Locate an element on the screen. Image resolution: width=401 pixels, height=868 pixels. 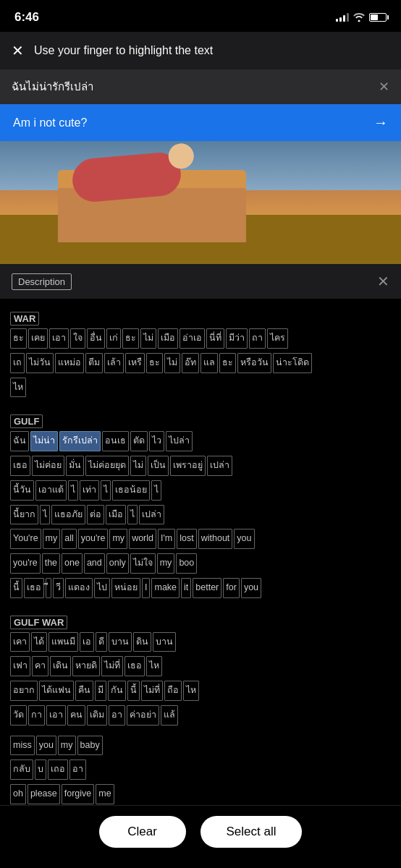
word-token: ไม่ค่อยยุด is located at coordinates (107, 466).